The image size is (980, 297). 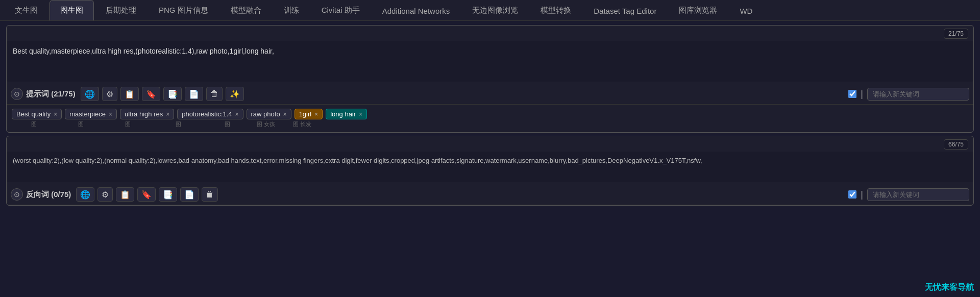 I want to click on sub-masterpiece: 图, so click(x=81, y=125).